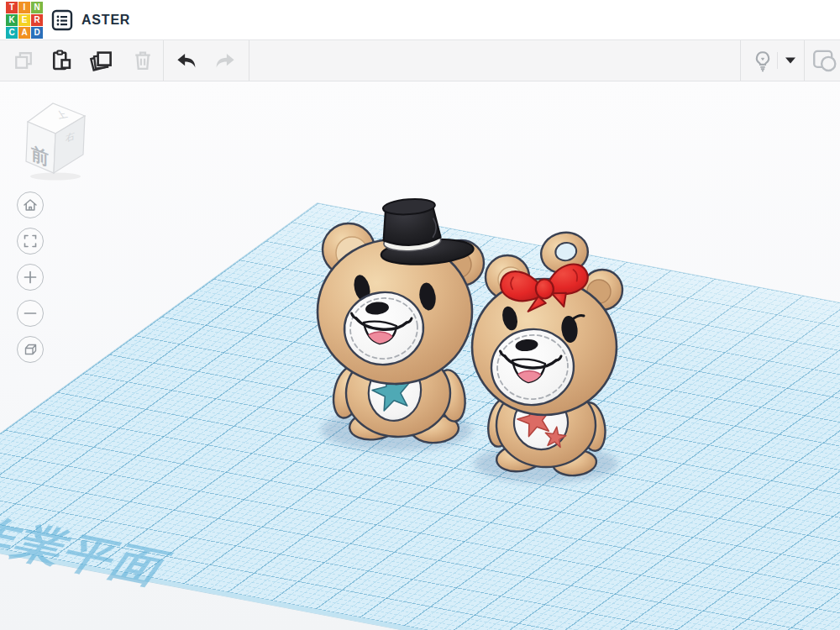 Image resolution: width=840 pixels, height=630 pixels. What do you see at coordinates (30, 313) in the screenshot?
I see `minus-icon` at bounding box center [30, 313].